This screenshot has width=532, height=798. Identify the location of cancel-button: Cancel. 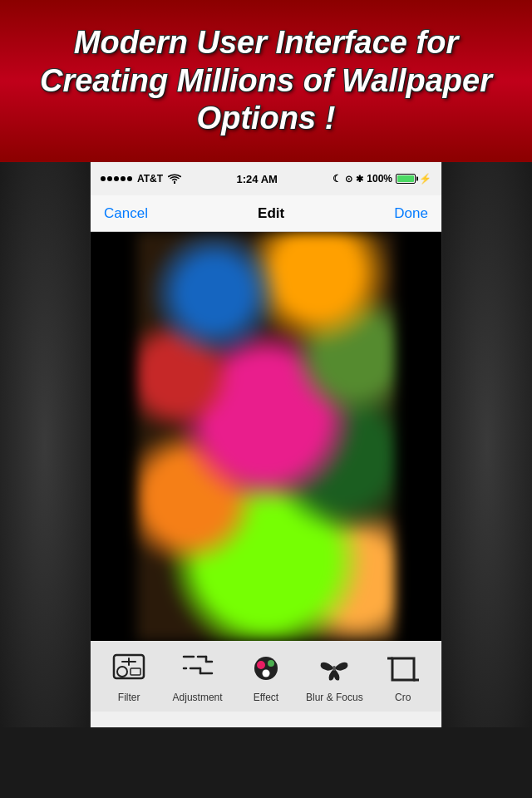
(126, 214).